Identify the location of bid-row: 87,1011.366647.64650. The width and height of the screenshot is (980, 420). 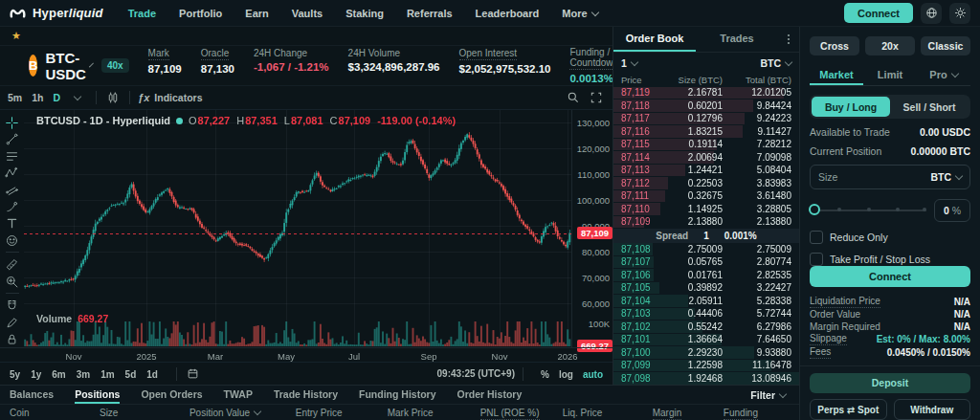
(706, 340).